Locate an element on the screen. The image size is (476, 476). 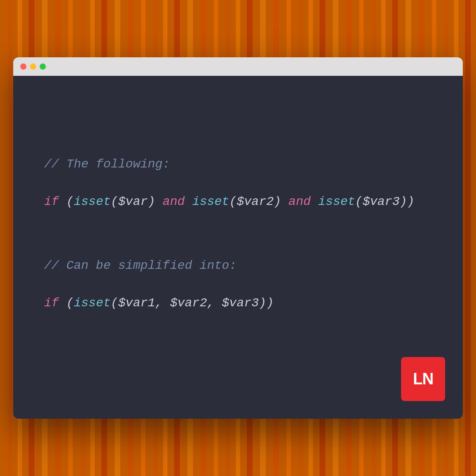
minimize-button is located at coordinates (33, 67).